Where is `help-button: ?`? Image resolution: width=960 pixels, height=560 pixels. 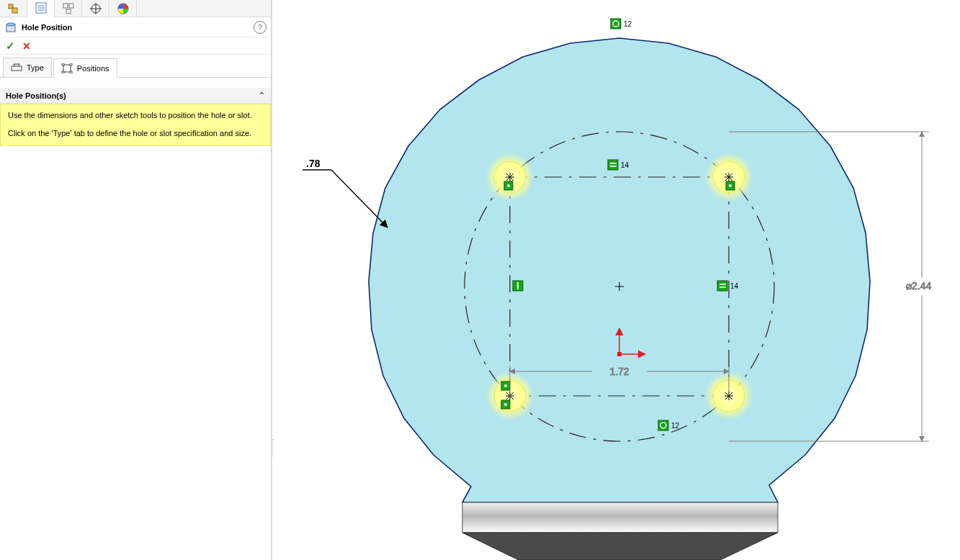 help-button: ? is located at coordinates (260, 27).